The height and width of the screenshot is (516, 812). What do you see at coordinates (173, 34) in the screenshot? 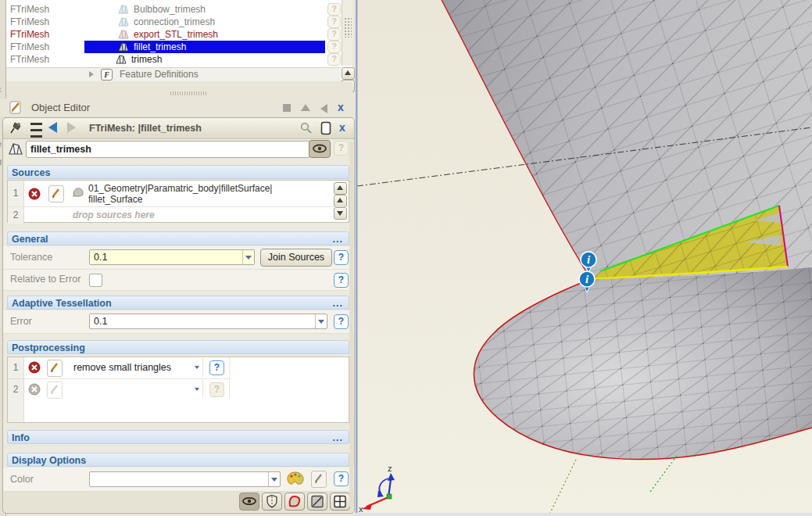
I see `tree-row-export-stl: FTriMesh export_STL_trimesh ?` at bounding box center [173, 34].